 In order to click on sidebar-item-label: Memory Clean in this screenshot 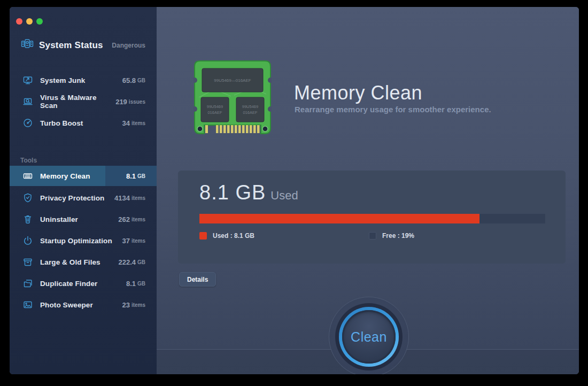, I will do `click(65, 176)`.